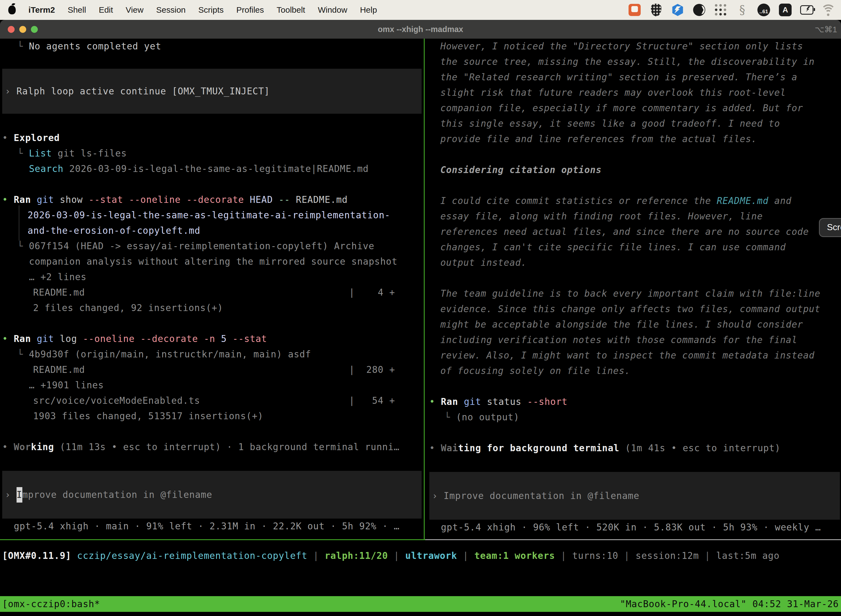 The width and height of the screenshot is (841, 616). Describe the element at coordinates (567, 556) in the screenshot. I see `text-segment: |` at that location.